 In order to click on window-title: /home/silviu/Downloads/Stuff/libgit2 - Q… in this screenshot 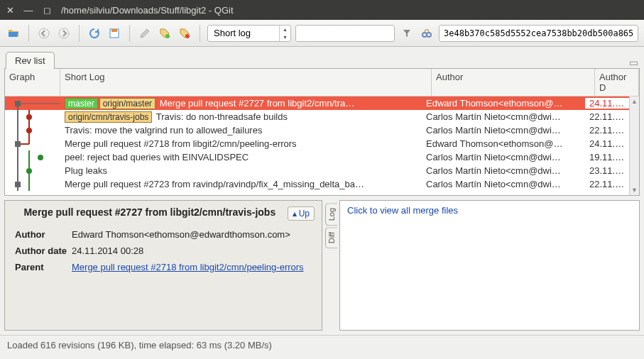, I will do `click(148, 10)`.